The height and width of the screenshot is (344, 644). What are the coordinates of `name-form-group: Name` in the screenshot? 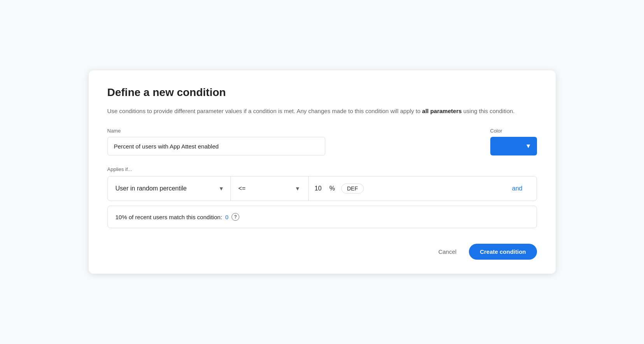 It's located at (294, 141).